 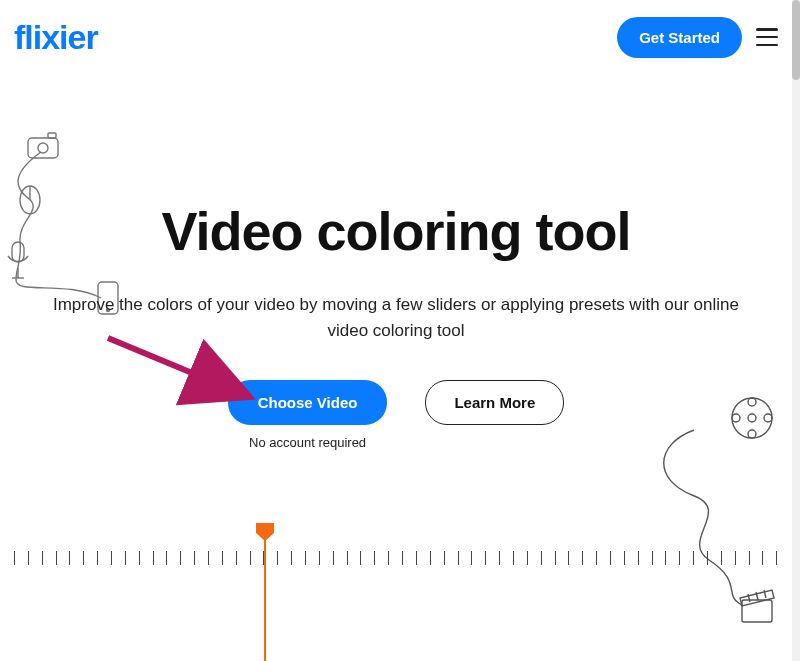 I want to click on header-right: Get Started, so click(x=698, y=38).